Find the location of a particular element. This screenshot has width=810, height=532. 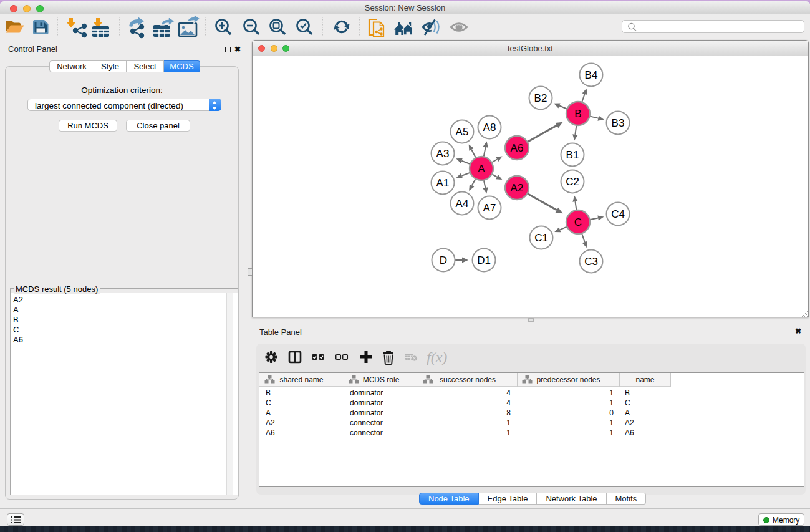

svg-text: B3 is located at coordinates (619, 123).